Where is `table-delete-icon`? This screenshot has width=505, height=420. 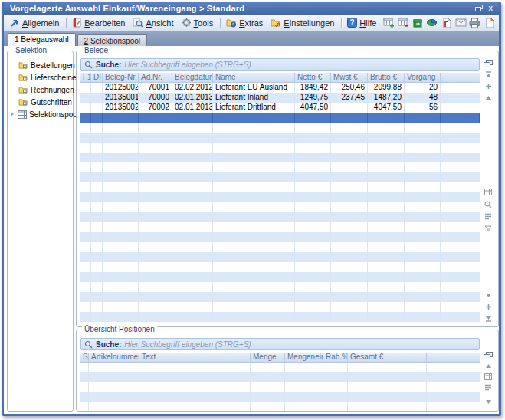 table-delete-icon is located at coordinates (403, 23).